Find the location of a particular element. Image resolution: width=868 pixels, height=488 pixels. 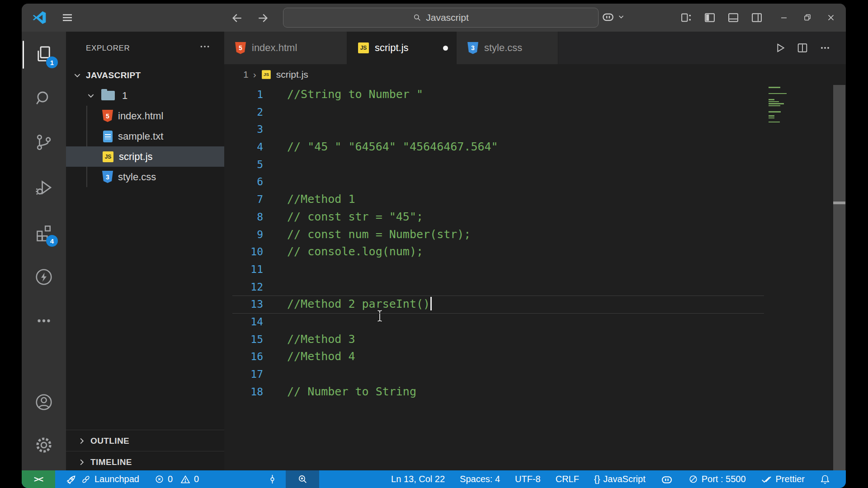

launchpad-item: Launchpad is located at coordinates (102, 479).